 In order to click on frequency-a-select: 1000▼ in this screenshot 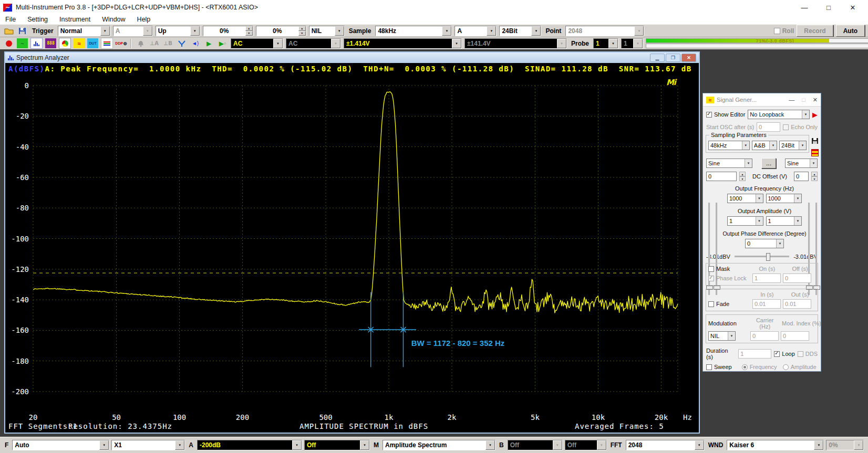, I will do `click(745, 198)`.